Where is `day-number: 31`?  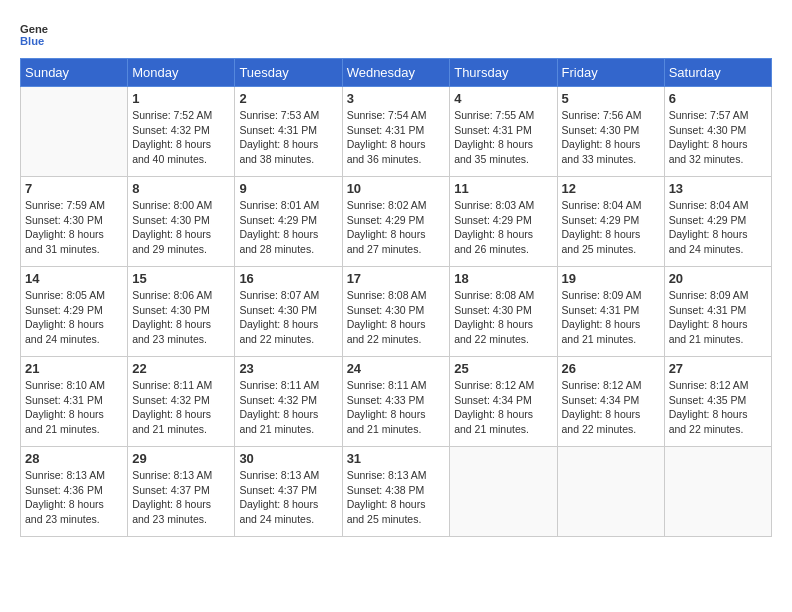
day-number: 31 is located at coordinates (396, 458).